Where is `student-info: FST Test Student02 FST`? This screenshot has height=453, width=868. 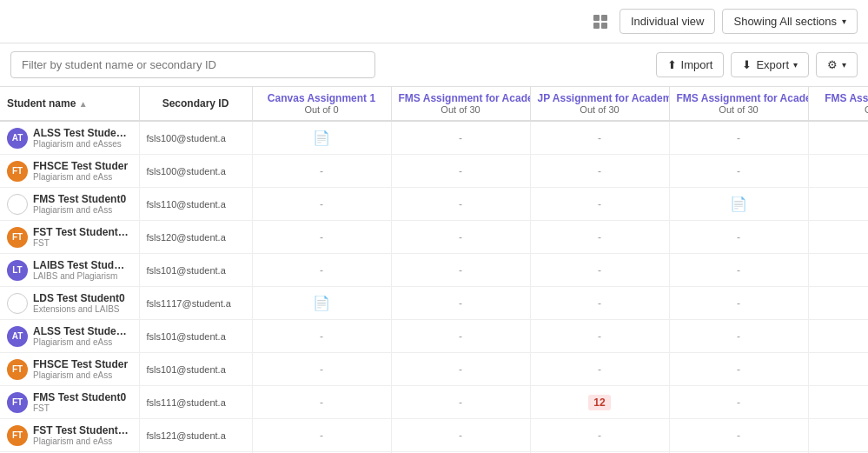 student-info: FST Test Student02 FST is located at coordinates (81, 236).